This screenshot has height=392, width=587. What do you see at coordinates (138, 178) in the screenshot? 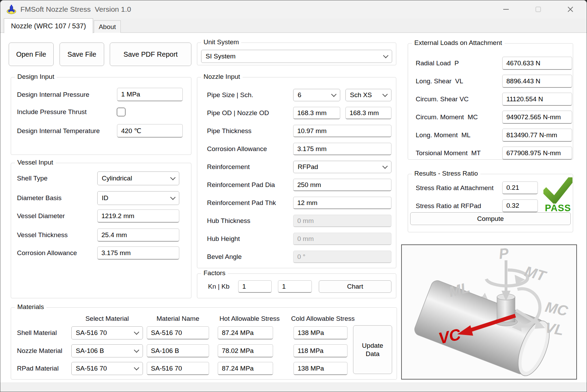
I see `shell-type-select: Cylindrical` at bounding box center [138, 178].